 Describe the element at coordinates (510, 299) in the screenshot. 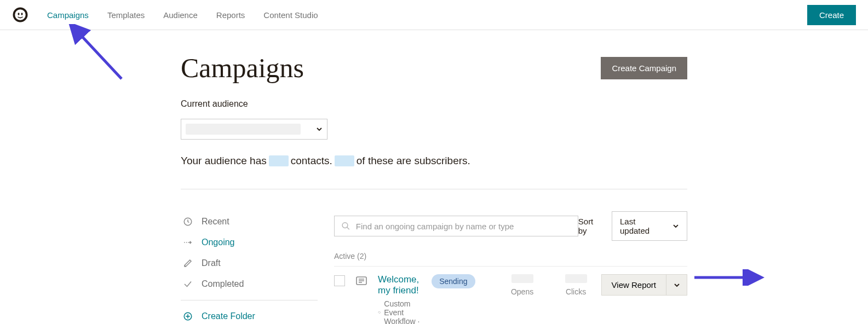

I see `campaign-row: Welcome, my friend! Custom Event Workflo…` at that location.